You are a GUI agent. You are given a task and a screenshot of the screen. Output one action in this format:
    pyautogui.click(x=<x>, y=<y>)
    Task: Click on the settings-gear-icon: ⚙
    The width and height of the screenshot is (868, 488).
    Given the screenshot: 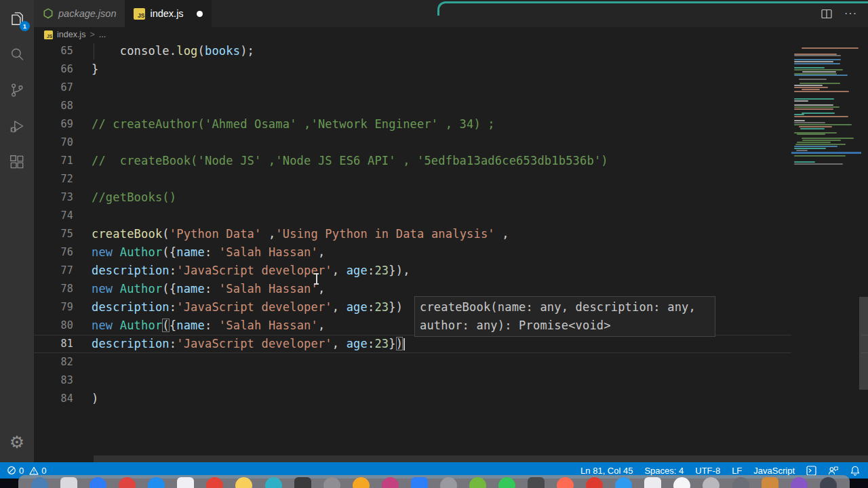 What is the action you would take?
    pyautogui.click(x=17, y=442)
    